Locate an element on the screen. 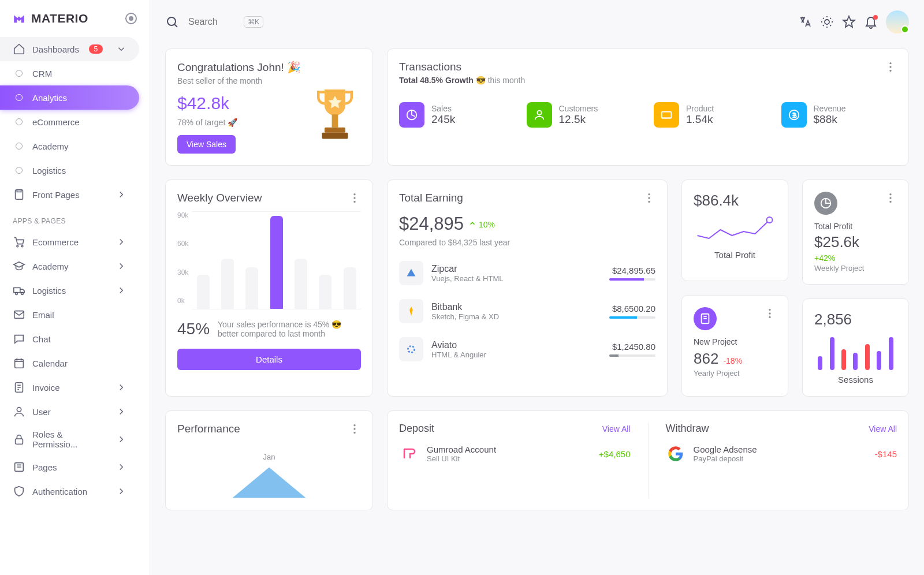  nav-crm: CRM is located at coordinates (69, 73).